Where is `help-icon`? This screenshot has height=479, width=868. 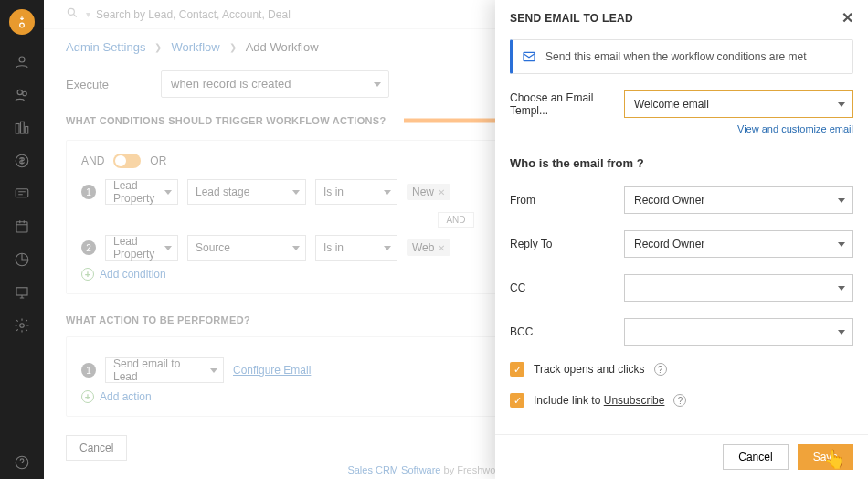
help-icon is located at coordinates (22, 463).